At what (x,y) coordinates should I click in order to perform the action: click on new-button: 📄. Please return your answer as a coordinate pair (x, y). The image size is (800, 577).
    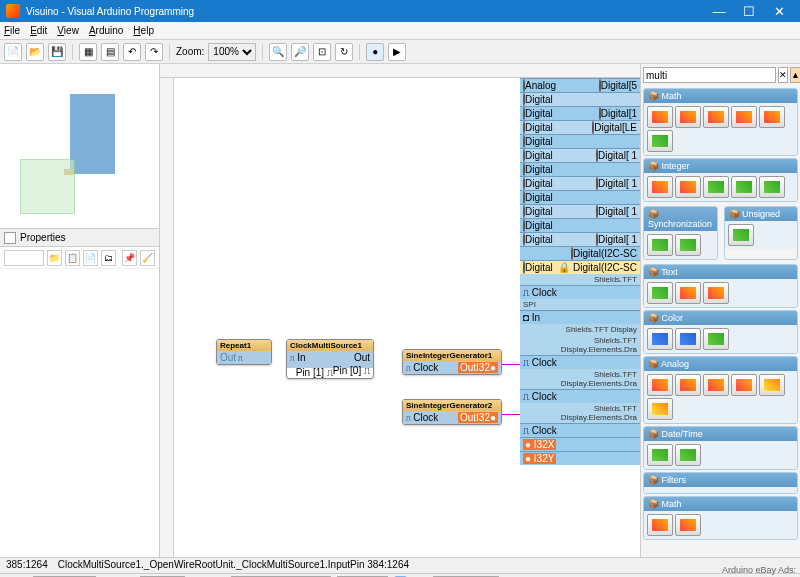
    Looking at the image, I should click on (13, 52).